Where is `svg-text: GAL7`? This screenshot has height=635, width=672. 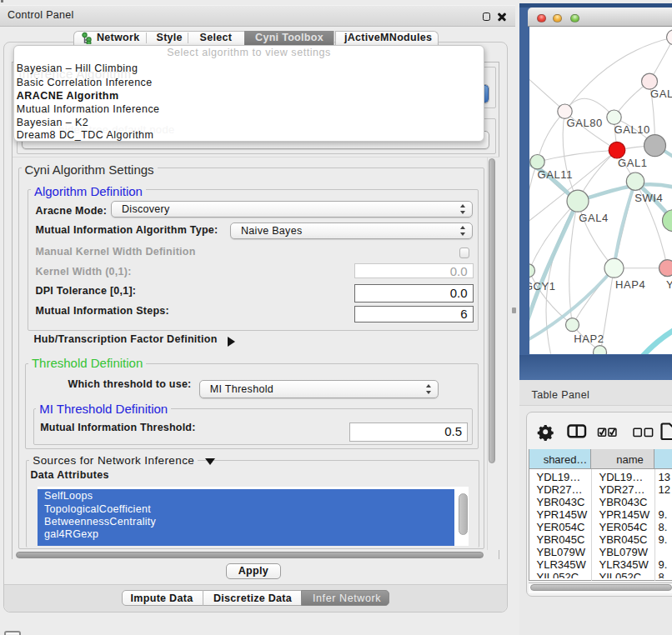
svg-text: GAL7 is located at coordinates (660, 93).